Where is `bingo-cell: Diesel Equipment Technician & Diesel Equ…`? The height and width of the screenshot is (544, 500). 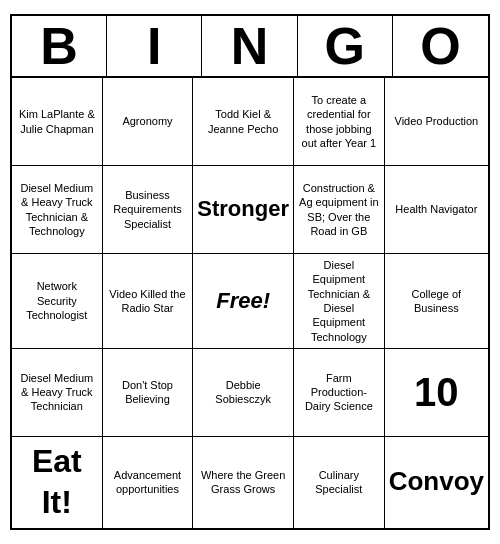
bingo-cell: Diesel Equipment Technician & Diesel Equ… is located at coordinates (340, 302).